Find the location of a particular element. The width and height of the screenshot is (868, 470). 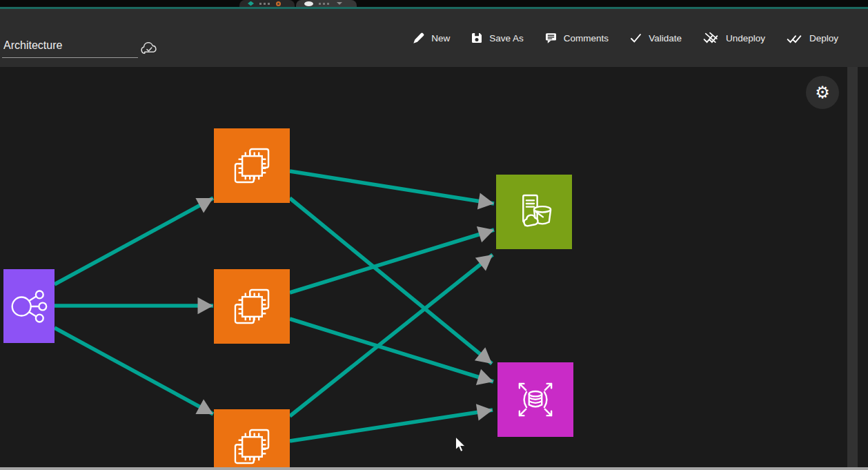

database-scale-icon is located at coordinates (535, 400).